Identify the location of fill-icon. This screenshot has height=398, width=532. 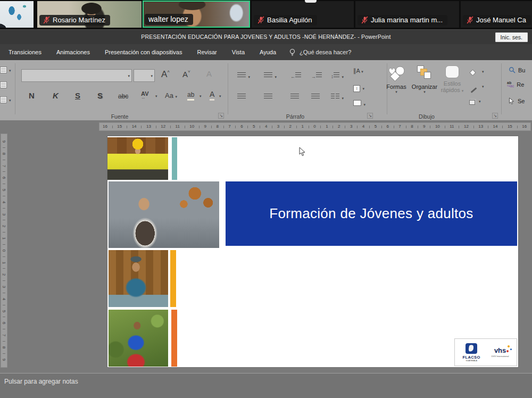
(472, 72).